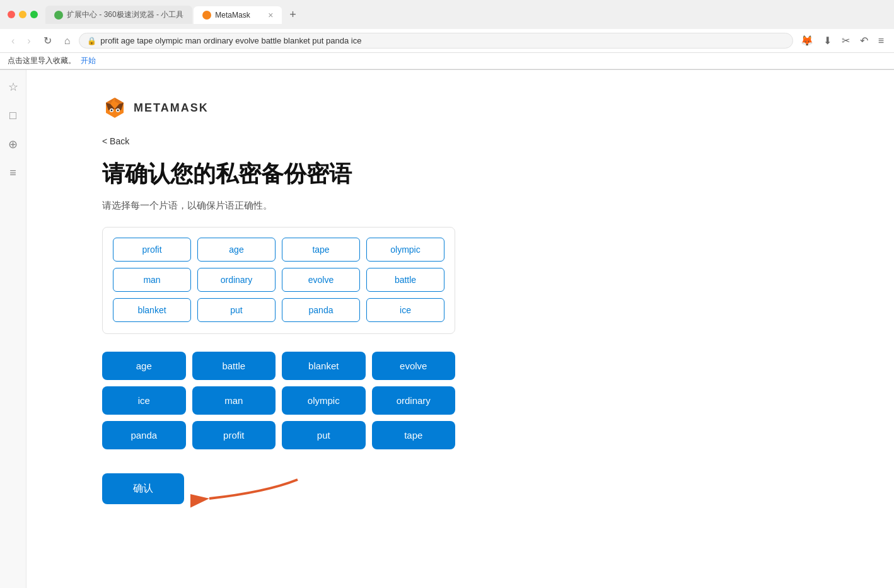  Describe the element at coordinates (67, 41) in the screenshot. I see `home-button: ⌂` at that location.